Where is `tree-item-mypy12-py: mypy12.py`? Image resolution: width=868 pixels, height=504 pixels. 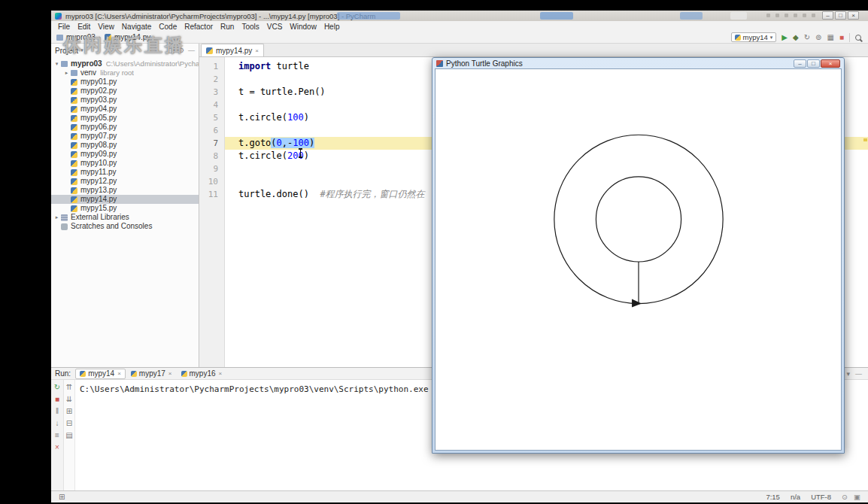 tree-item-mypy12-py: mypy12.py is located at coordinates (125, 181).